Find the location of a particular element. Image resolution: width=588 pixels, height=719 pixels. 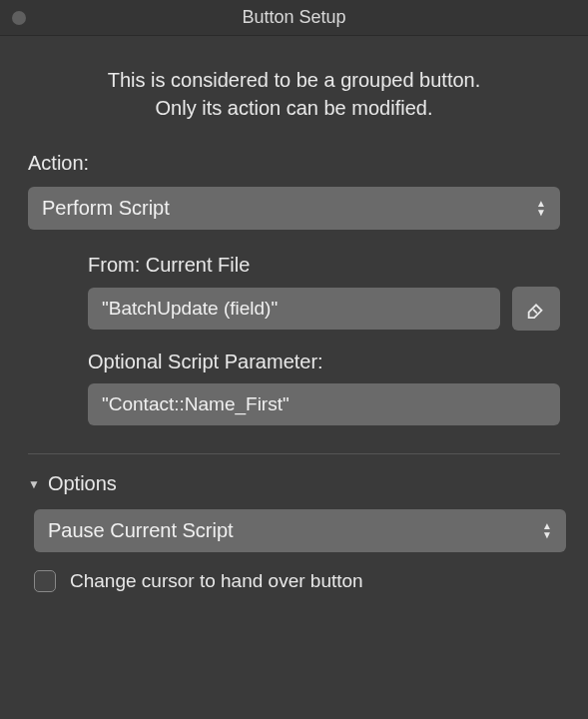

options-header-label: Options is located at coordinates (82, 483).